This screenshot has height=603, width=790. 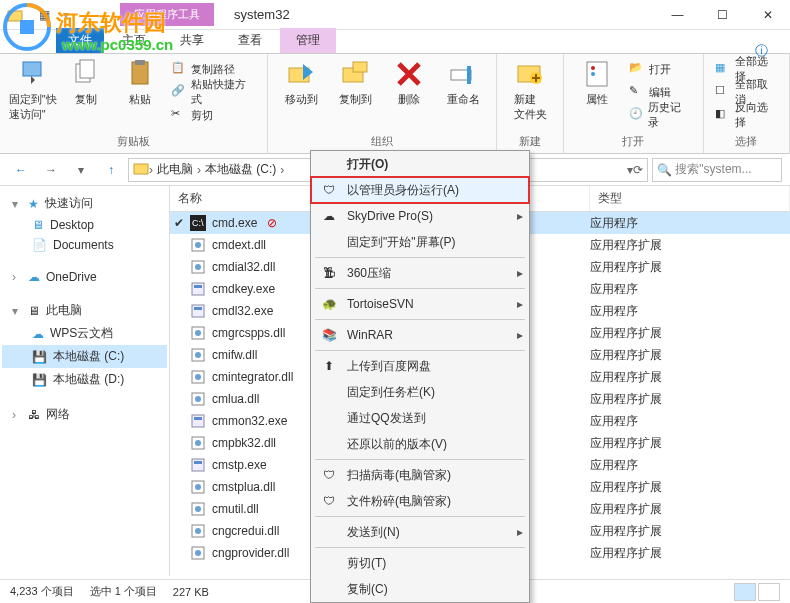 I want to click on file-name: cngcredui.dll, so click(x=246, y=531).